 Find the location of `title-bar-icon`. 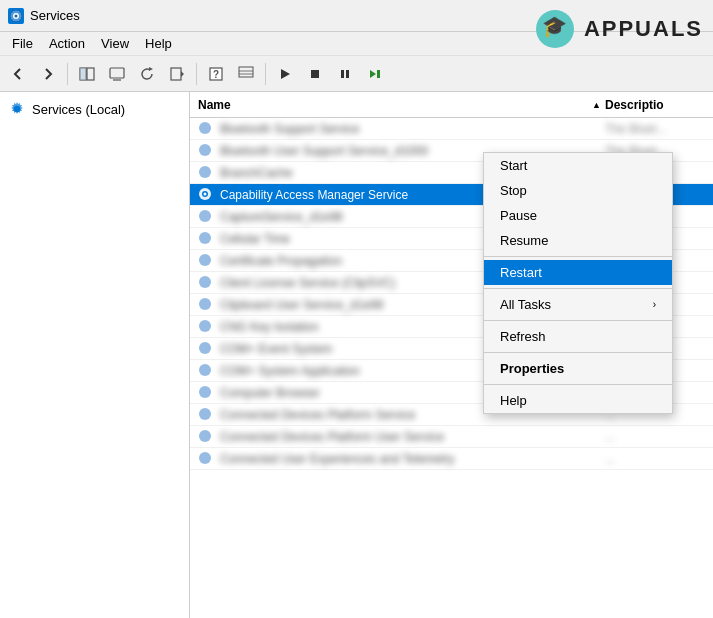

title-bar-icon is located at coordinates (16, 16).